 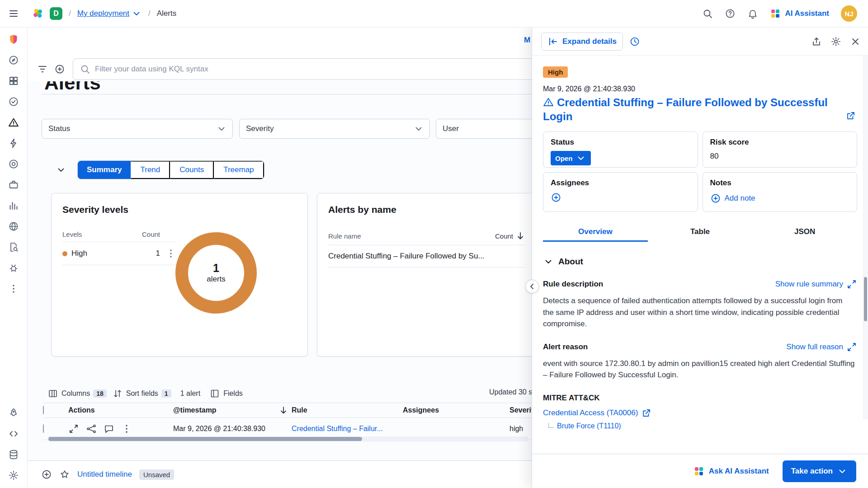 What do you see at coordinates (14, 289) in the screenshot?
I see `sidebar-item-more` at bounding box center [14, 289].